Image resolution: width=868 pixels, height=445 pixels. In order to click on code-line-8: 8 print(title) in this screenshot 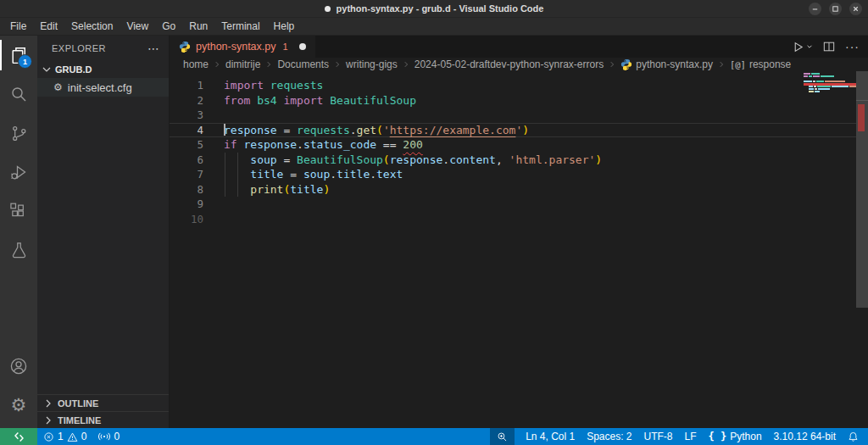, I will do `click(519, 190)`.